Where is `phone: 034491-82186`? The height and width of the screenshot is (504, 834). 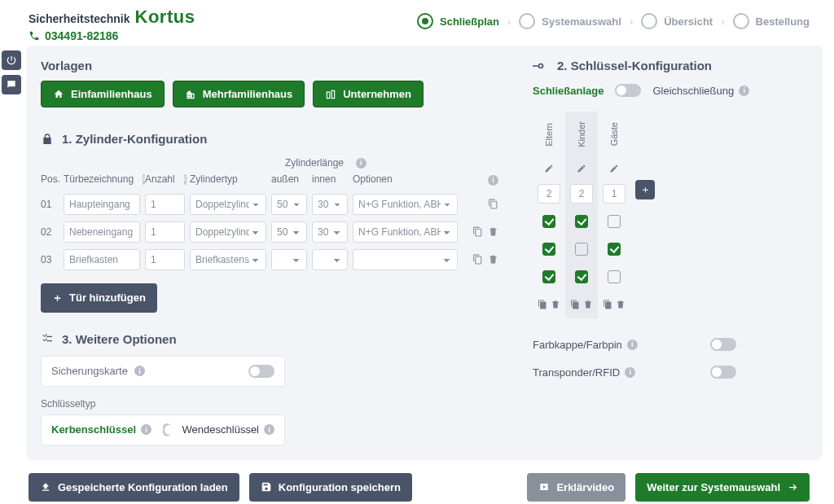
phone: 034491-82186 is located at coordinates (112, 36).